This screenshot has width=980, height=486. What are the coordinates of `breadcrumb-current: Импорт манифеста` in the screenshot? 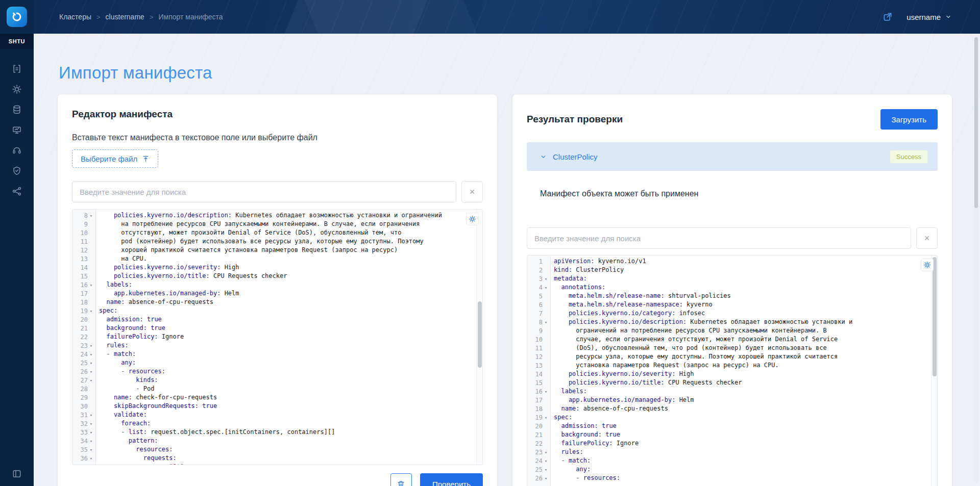 It's located at (190, 17).